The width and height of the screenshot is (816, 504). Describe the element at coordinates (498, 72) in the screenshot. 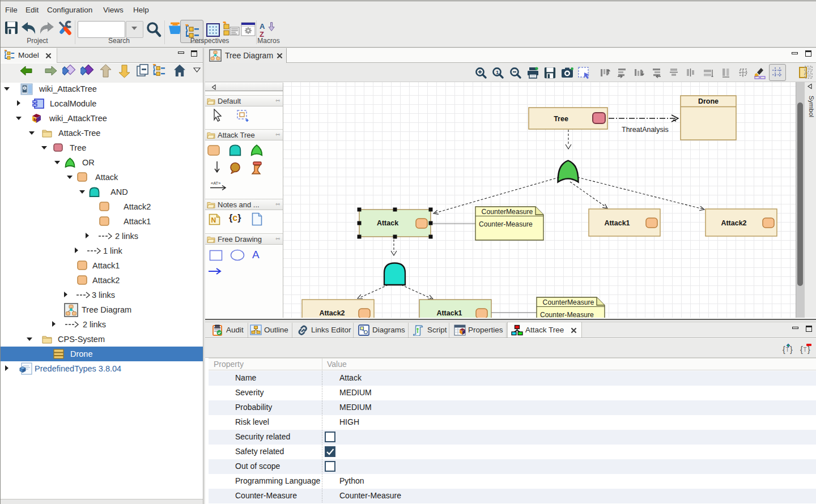

I see `svg-text: 1` at that location.